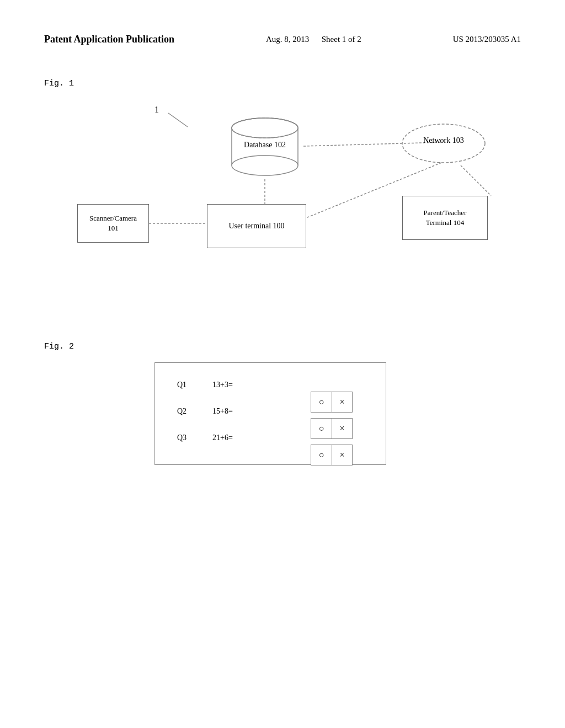 The width and height of the screenshot is (565, 728). What do you see at coordinates (109, 40) in the screenshot?
I see `publication-title: Patent Application Publication` at bounding box center [109, 40].